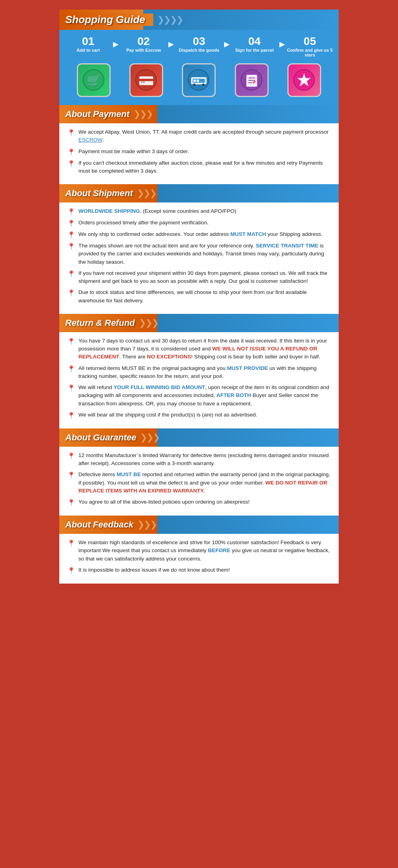 This screenshot has width=398, height=868. I want to click on shipment-text-1: WORLDWIDE SHIPPING. (Except some countri…, so click(158, 211).